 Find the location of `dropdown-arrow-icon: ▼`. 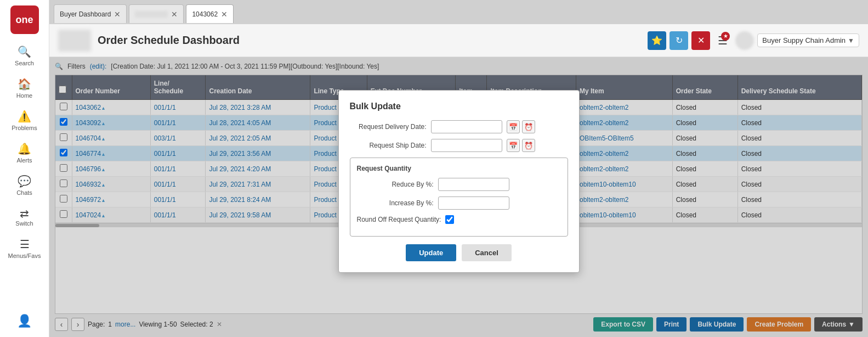

dropdown-arrow-icon: ▼ is located at coordinates (851, 41).